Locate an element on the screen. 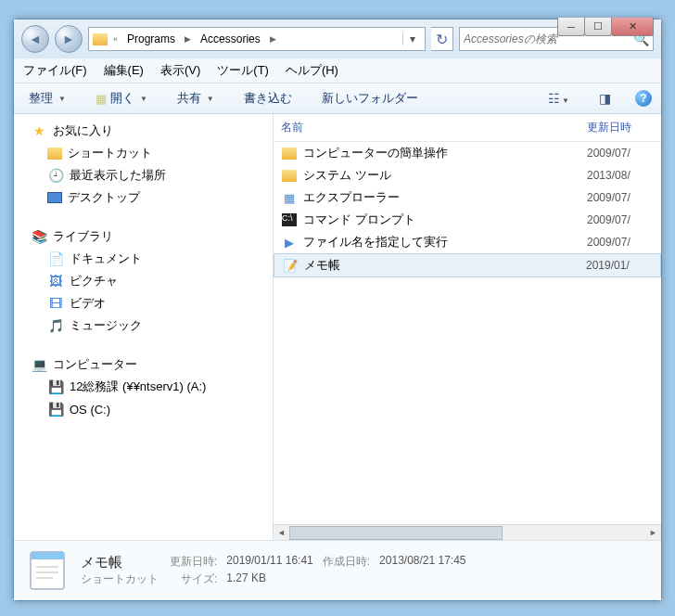 The width and height of the screenshot is (675, 616). document-icon: 📄 is located at coordinates (56, 259).